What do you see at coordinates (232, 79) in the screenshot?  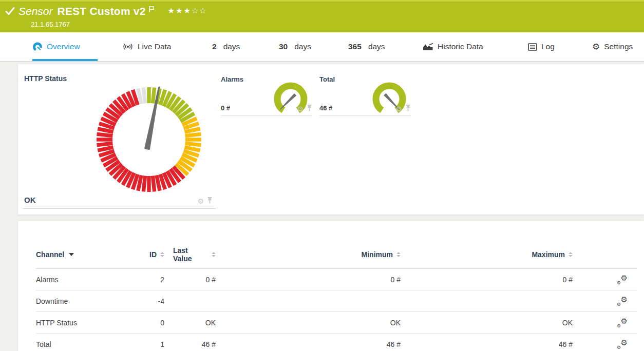 I see `alarms-gauge-title: Alarms` at bounding box center [232, 79].